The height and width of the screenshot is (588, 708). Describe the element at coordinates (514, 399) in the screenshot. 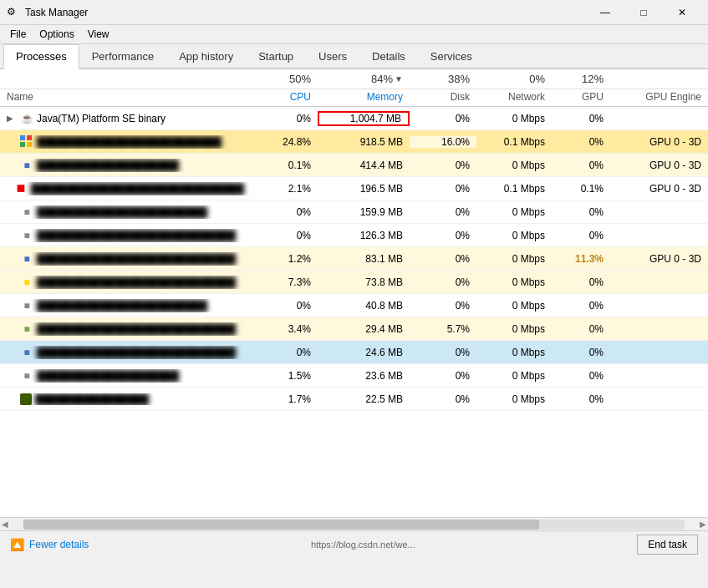

I see `row13-network: 0 Mbps` at that location.